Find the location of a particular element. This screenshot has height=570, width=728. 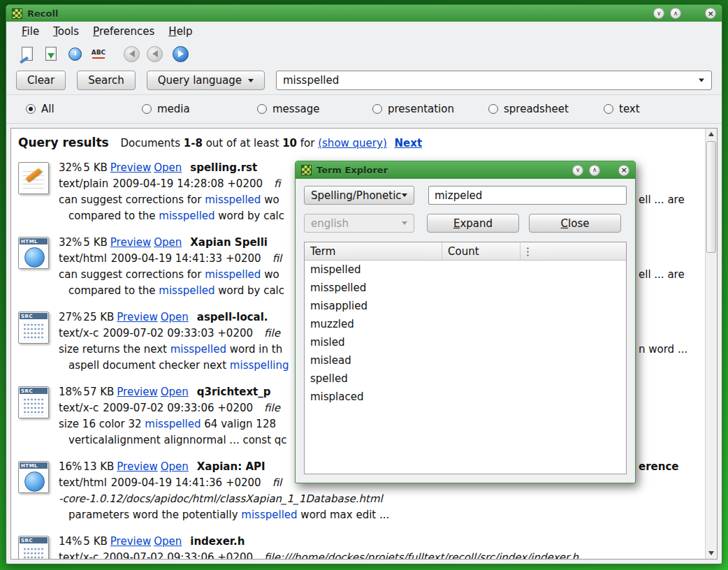

filter-spreadsheet-radio: spreadsheet is located at coordinates (528, 109).